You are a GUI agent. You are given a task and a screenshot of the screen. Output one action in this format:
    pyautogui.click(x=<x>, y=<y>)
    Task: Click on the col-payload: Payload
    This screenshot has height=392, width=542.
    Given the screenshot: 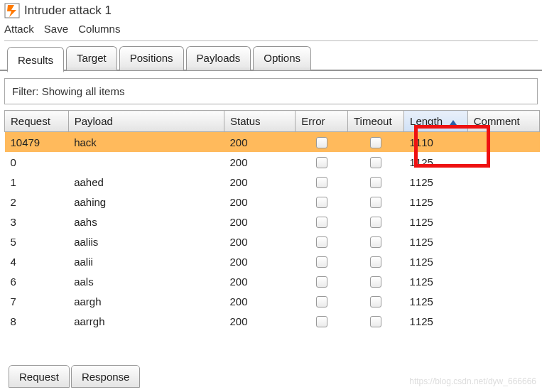 What is the action you would take?
    pyautogui.click(x=146, y=121)
    